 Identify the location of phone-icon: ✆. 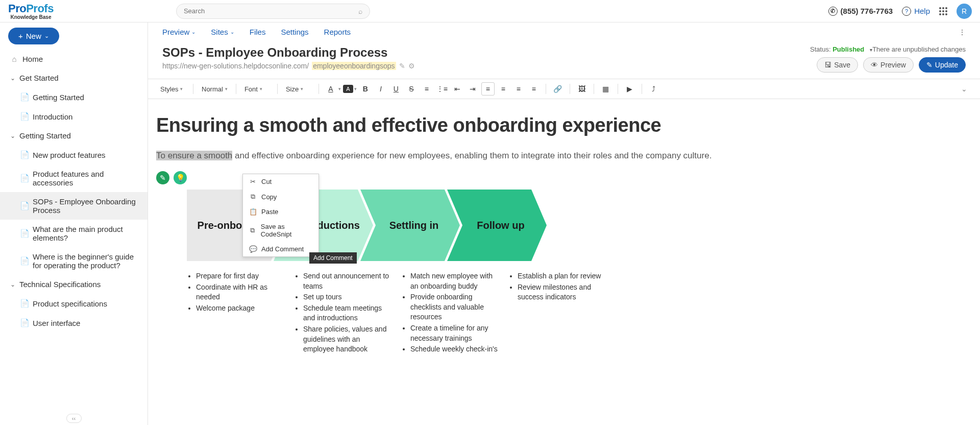
(833, 11).